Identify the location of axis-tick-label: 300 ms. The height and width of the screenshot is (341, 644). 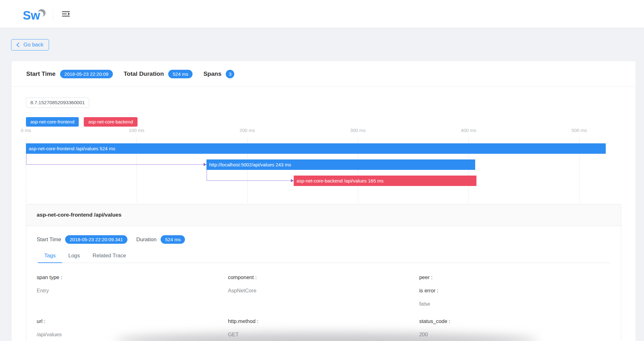
(358, 130).